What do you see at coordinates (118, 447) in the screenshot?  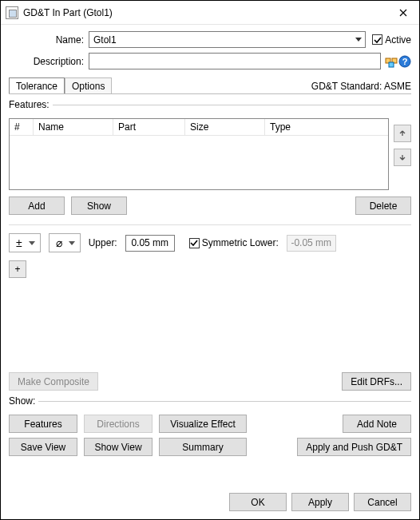 I see `show-view-button: Show View` at bounding box center [118, 447].